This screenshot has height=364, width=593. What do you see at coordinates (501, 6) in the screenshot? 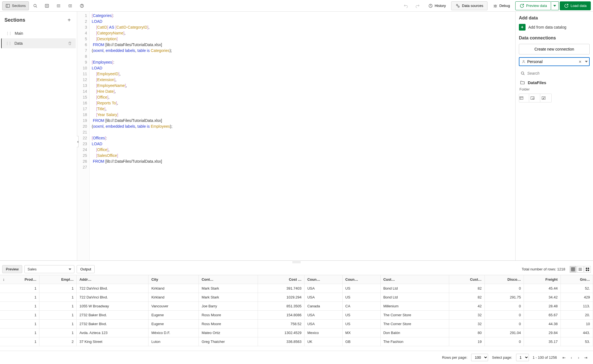
I see `debug-button: Debug` at bounding box center [501, 6].